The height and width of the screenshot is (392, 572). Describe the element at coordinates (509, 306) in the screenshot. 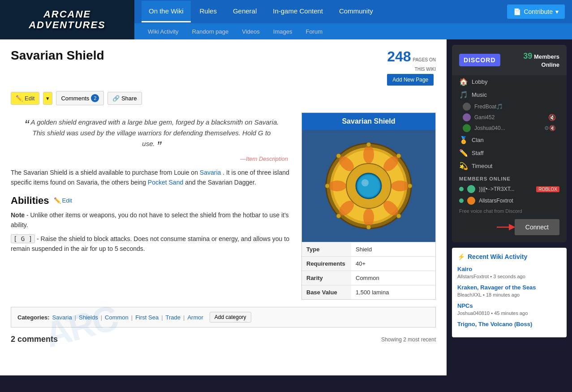

I see `activity-link-npcs: NPCs` at that location.